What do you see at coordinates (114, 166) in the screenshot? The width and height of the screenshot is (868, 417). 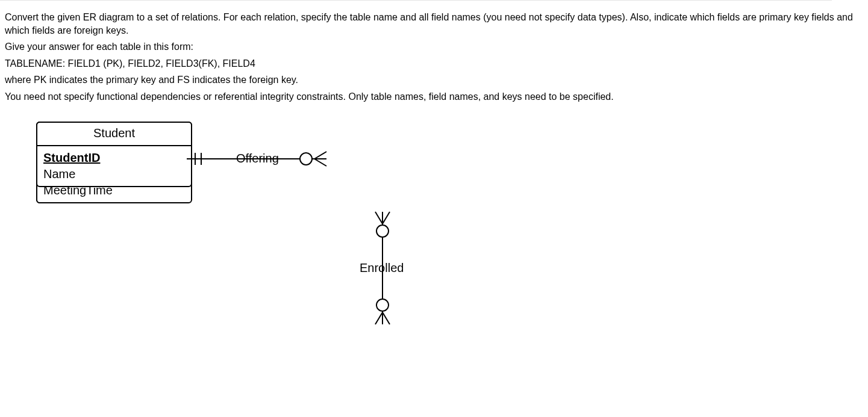 I see `entity-student-attrs: StudentID Name` at bounding box center [114, 166].